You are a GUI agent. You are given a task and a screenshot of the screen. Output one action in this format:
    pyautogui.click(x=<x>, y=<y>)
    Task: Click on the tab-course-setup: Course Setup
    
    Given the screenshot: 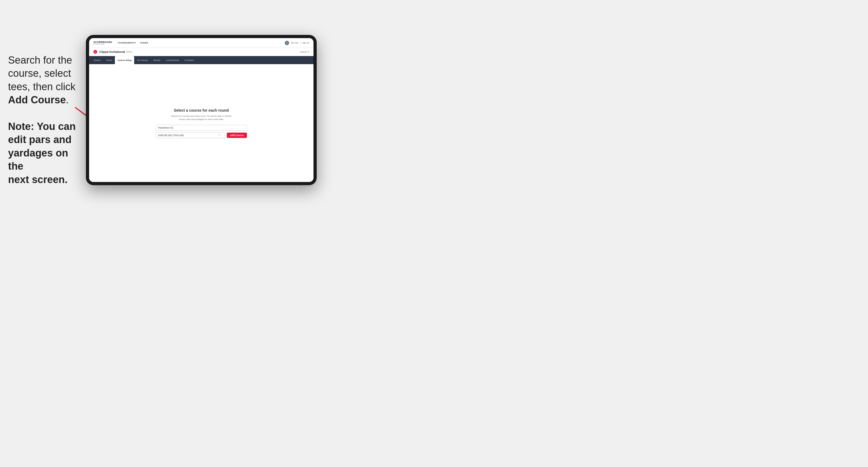 What is the action you would take?
    pyautogui.click(x=125, y=60)
    